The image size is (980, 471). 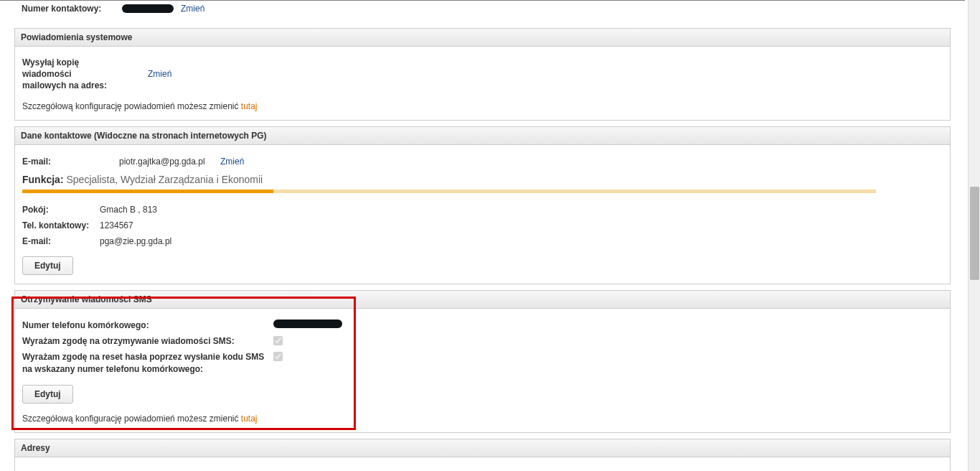 What do you see at coordinates (61, 241) in the screenshot?
I see `email2-label: E-mail:` at bounding box center [61, 241].